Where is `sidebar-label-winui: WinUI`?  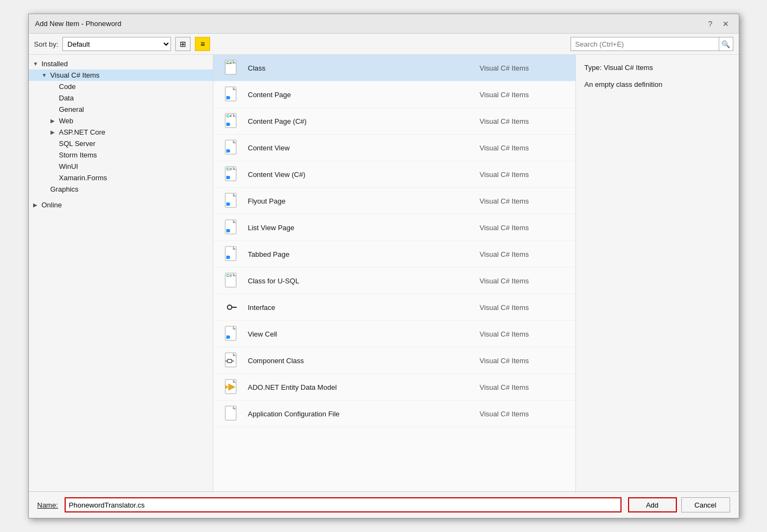
sidebar-label-winui: WinUI is located at coordinates (68, 166).